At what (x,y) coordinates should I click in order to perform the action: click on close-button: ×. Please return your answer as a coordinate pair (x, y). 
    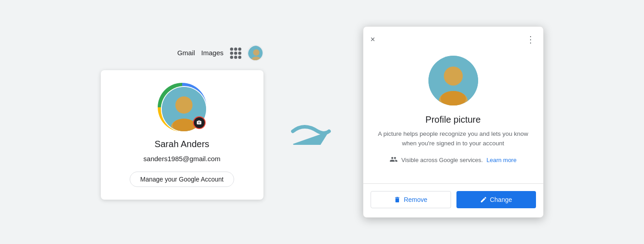
    Looking at the image, I should click on (373, 39).